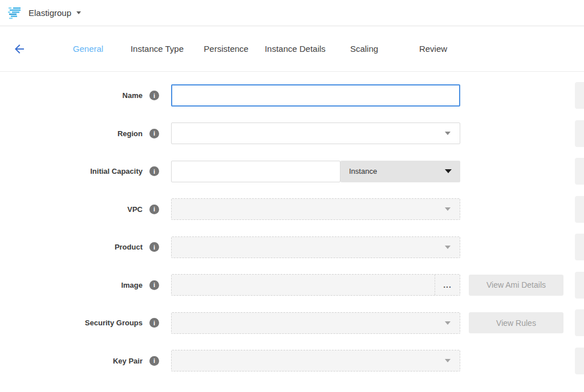  I want to click on product-select, so click(316, 247).